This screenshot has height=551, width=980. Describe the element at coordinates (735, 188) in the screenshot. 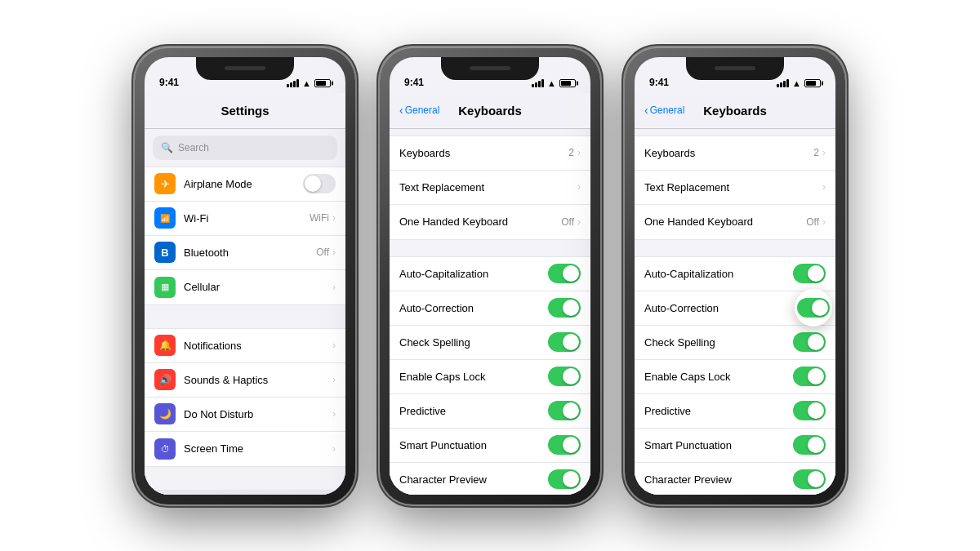

I see `keyboards-top-section-3: Keyboards 2 › Text Replacement › One Han…` at that location.